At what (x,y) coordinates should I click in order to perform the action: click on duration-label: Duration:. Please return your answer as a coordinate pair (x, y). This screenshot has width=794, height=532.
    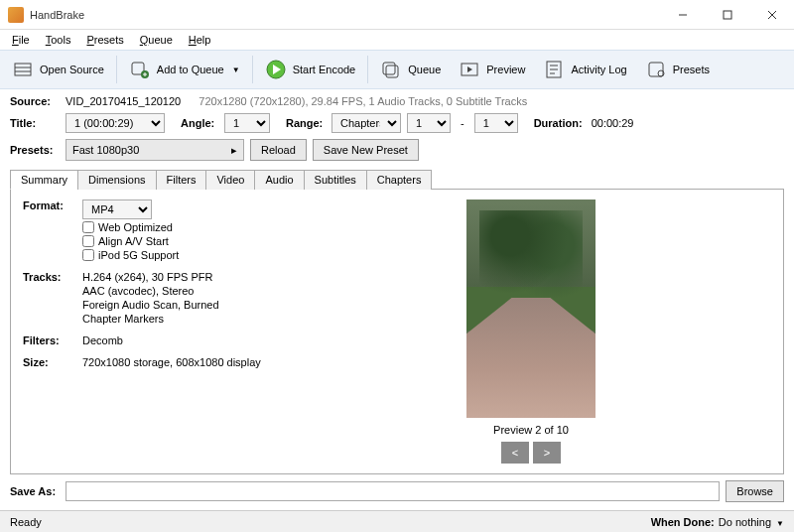
    Looking at the image, I should click on (560, 123).